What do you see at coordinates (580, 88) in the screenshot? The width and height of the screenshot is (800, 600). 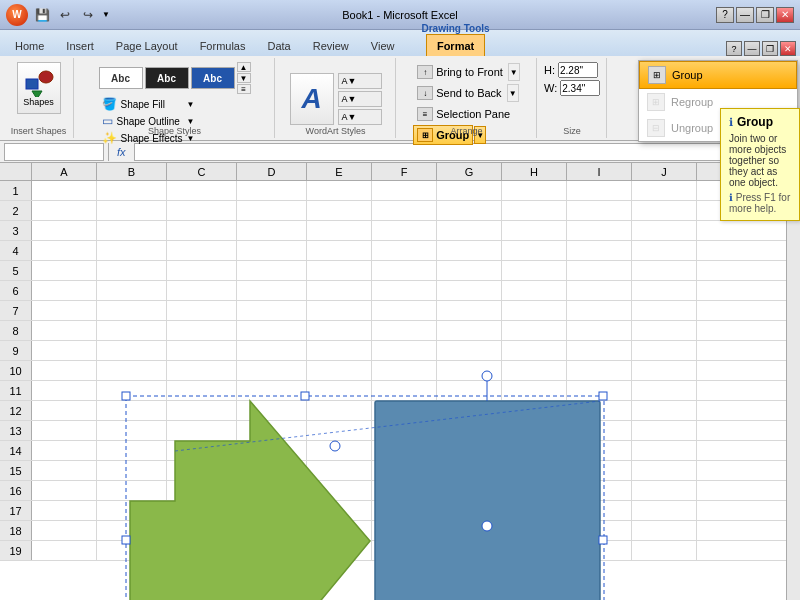 I see `width-input` at bounding box center [580, 88].